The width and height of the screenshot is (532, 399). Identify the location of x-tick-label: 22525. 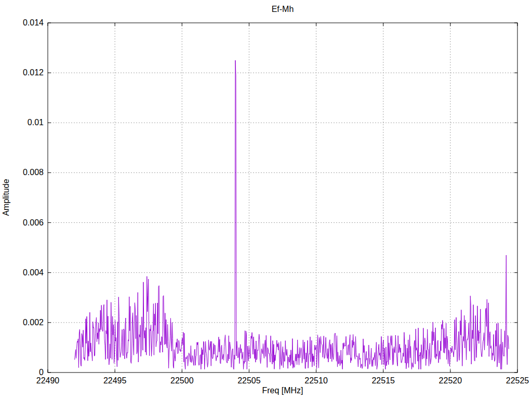
(517, 380).